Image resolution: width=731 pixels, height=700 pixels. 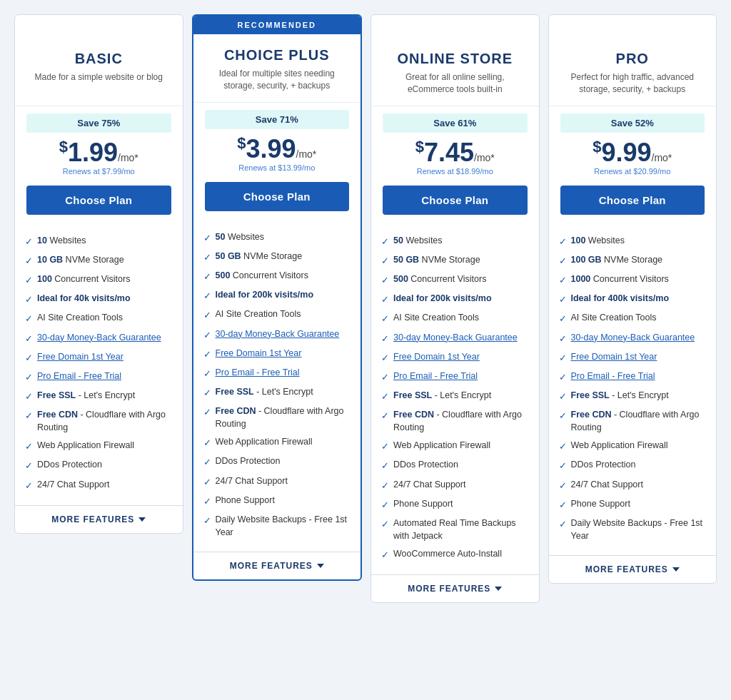 What do you see at coordinates (455, 529) in the screenshot?
I see `feature-item-online-store-14: ✓Automated Real Time Backups with Jetpac…` at bounding box center [455, 529].